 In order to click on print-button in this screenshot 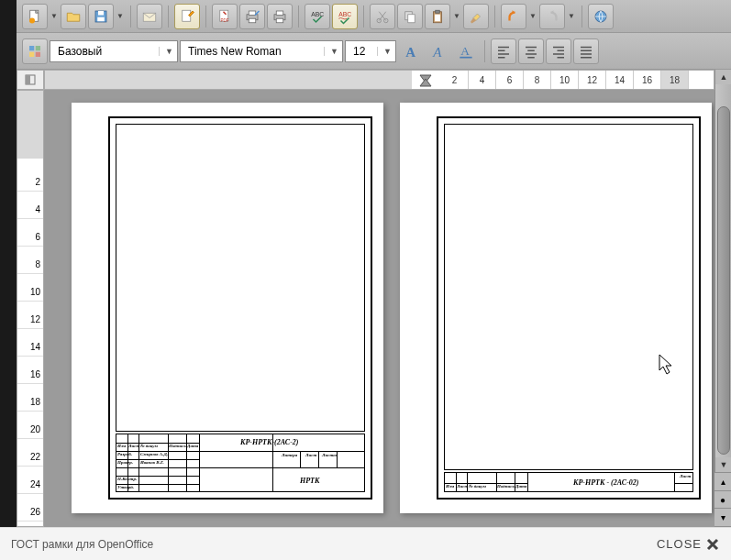, I will do `click(280, 16)`.